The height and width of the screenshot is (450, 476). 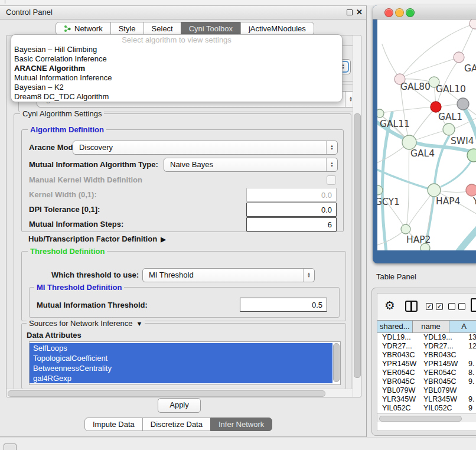 I want to click on table-row: YER054C YER054C 8., so click(x=426, y=373).